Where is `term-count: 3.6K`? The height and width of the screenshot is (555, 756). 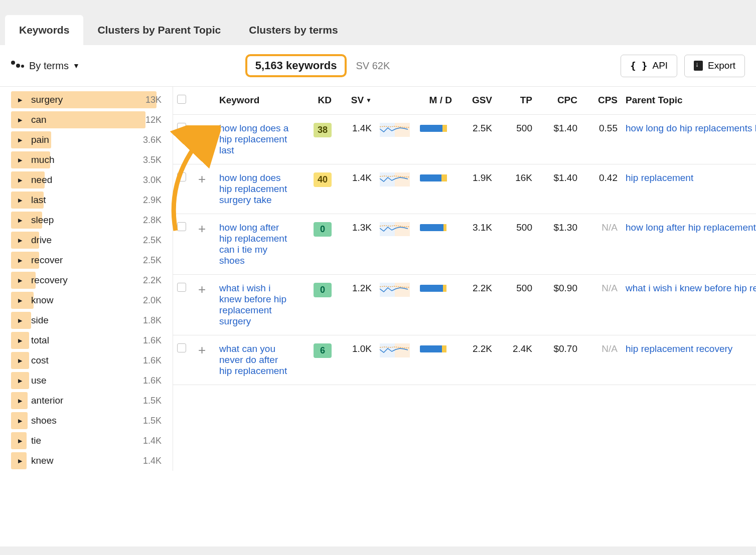 term-count: 3.6K is located at coordinates (153, 140).